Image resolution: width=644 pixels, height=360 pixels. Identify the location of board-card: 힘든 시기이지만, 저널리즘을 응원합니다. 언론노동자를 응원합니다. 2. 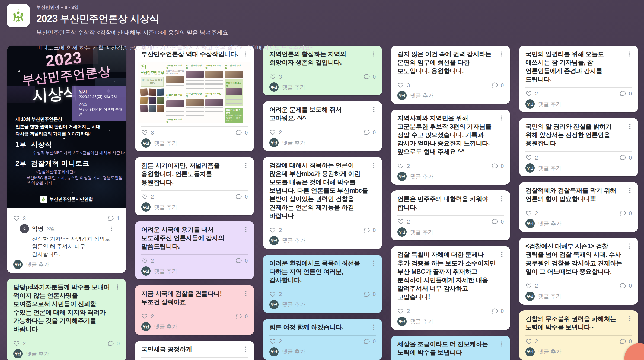
(195, 186).